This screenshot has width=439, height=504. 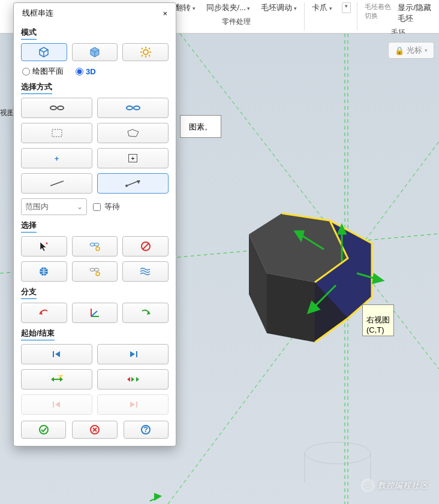 What do you see at coordinates (7, 113) in the screenshot?
I see `left-panel-sliver: 视图` at bounding box center [7, 113].